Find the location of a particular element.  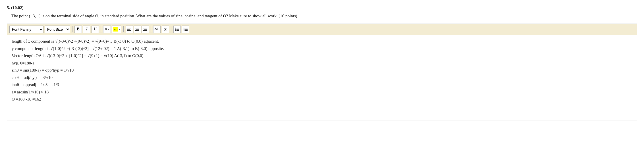

font-color-label: A is located at coordinates (106, 29).